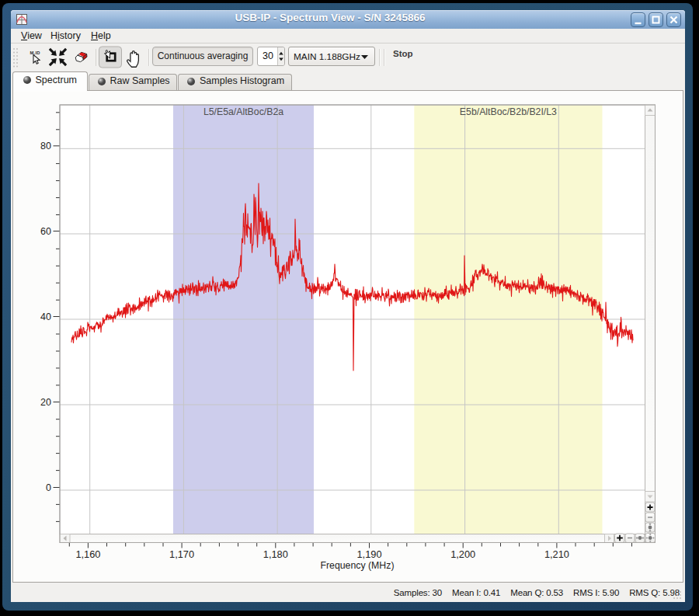 The height and width of the screenshot is (616, 699). Describe the element at coordinates (557, 555) in the screenshot. I see `svg-text: 1,210` at that location.